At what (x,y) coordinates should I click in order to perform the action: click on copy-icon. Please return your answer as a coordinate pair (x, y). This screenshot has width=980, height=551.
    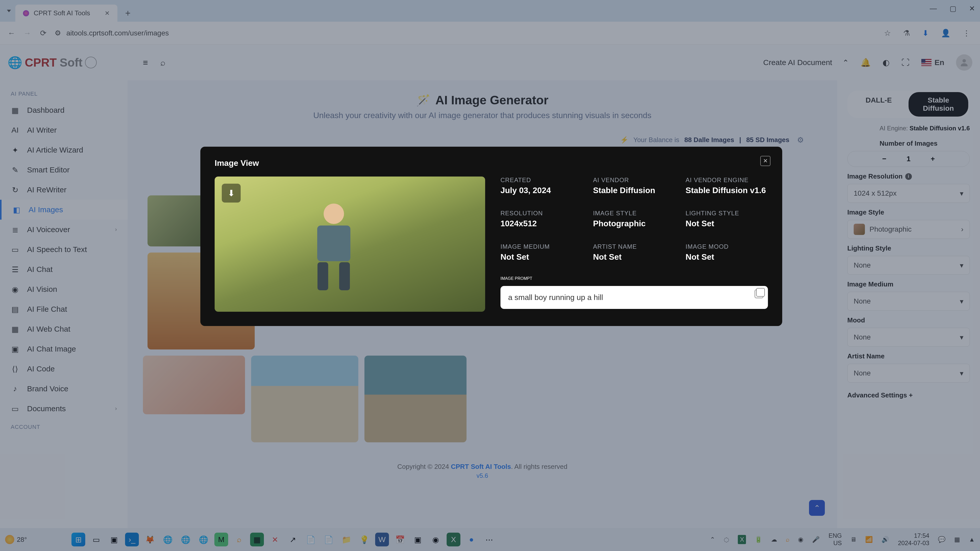
    Looking at the image, I should click on (759, 294).